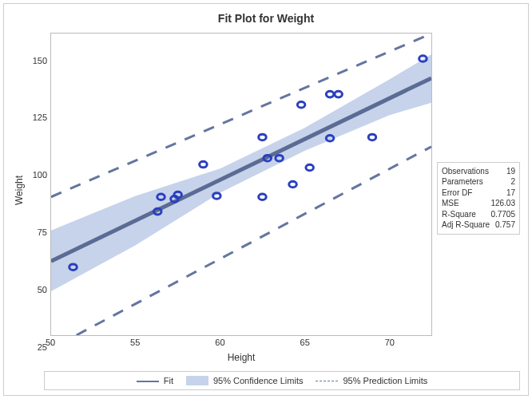 This screenshot has width=532, height=399. Describe the element at coordinates (478, 172) in the screenshot. I see `inset-row: Observations19` at that location.